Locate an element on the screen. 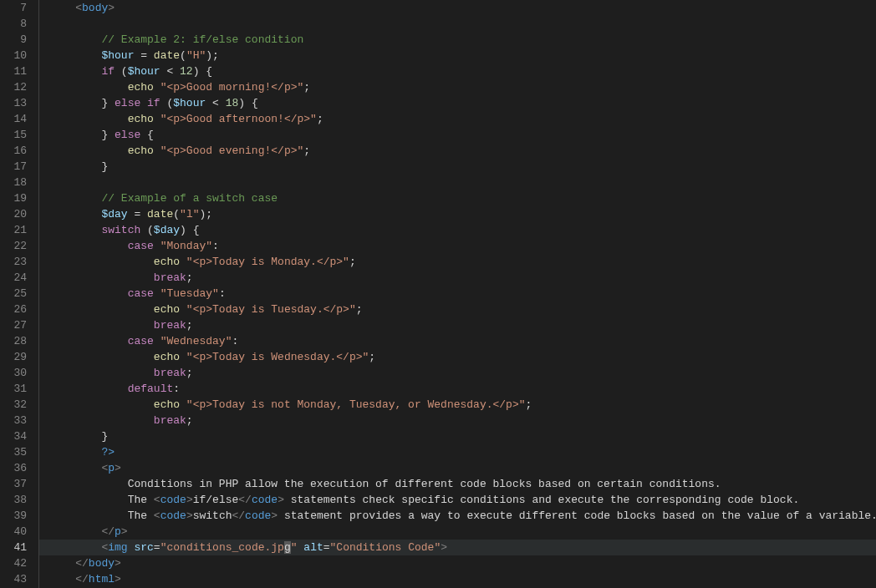  line-number: 36 is located at coordinates (17, 468).